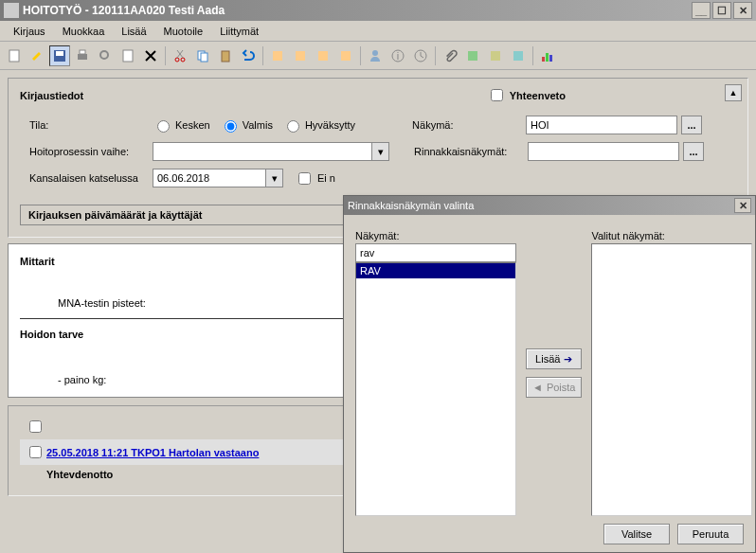  Describe the element at coordinates (29, 31) in the screenshot. I see `menu-kirjaus: Kirjaus` at that location.